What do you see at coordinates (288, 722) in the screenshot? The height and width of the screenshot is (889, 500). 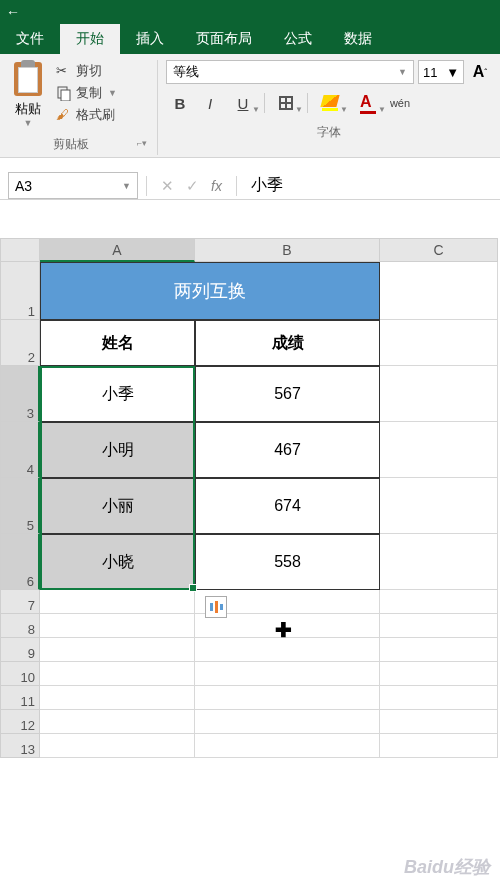 I see `cell-b12` at bounding box center [288, 722].